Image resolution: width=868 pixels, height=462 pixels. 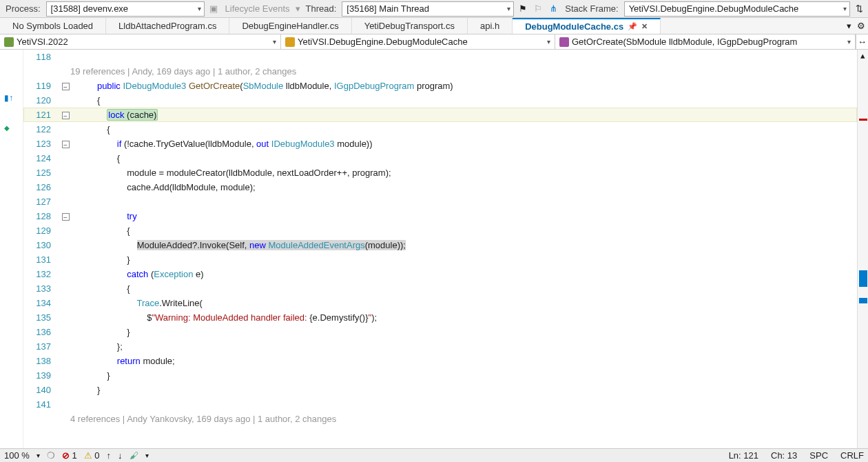 What do you see at coordinates (41, 361) in the screenshot?
I see `line-number: 138` at bounding box center [41, 361].